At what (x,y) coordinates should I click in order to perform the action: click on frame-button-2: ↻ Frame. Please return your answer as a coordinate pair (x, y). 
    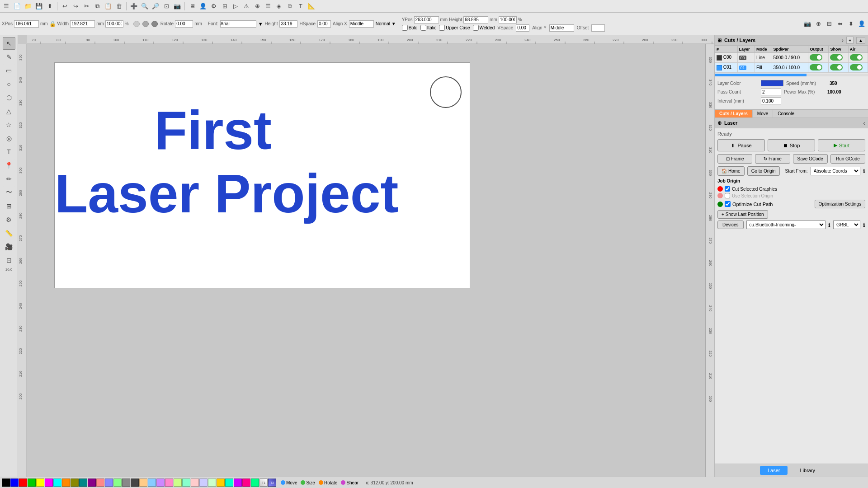
    Looking at the image, I should click on (772, 159).